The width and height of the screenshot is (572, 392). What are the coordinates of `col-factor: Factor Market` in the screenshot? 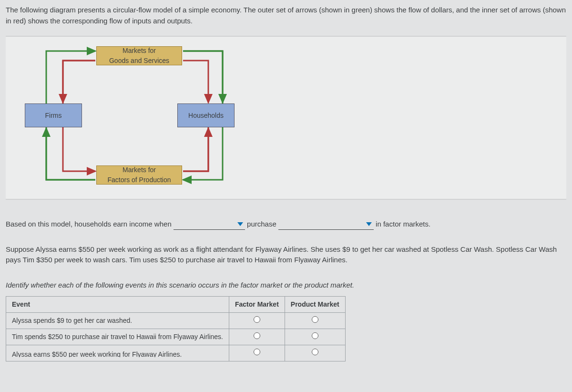 It's located at (257, 305).